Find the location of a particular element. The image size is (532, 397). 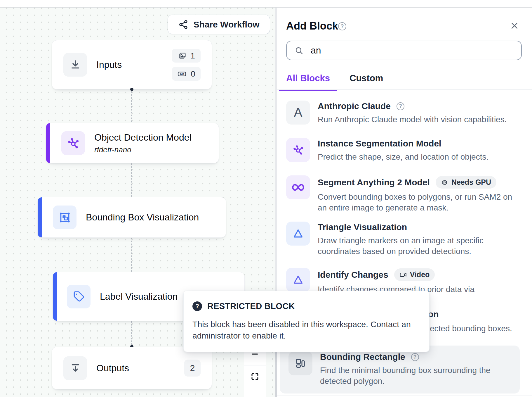

close-icon is located at coordinates (514, 26).